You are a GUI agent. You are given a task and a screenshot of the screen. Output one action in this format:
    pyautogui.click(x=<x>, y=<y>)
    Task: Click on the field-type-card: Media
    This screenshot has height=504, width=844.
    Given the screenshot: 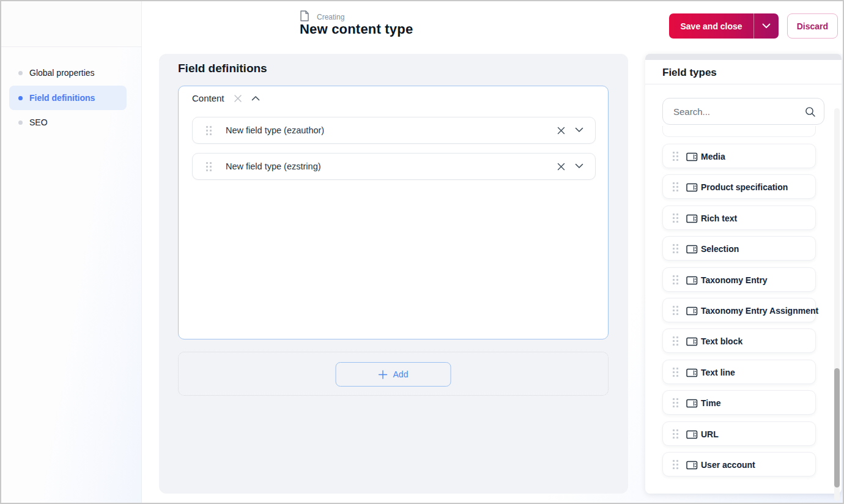 What is the action you would take?
    pyautogui.click(x=739, y=156)
    